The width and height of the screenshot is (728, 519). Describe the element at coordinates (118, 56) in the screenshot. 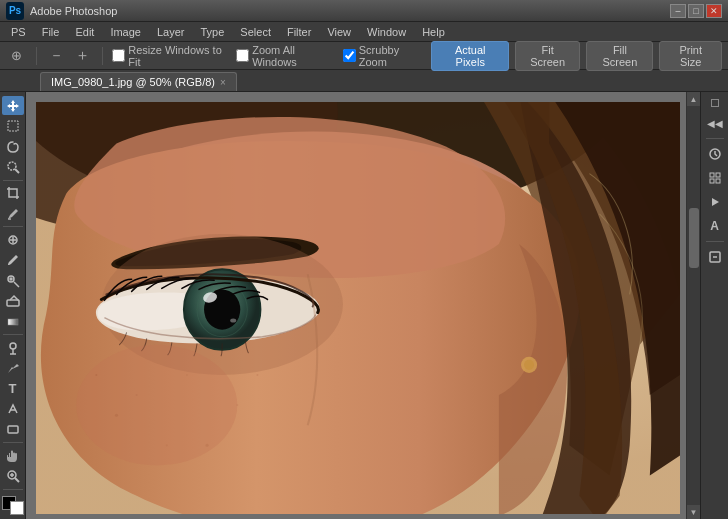

I see `resize-windows-input` at that location.